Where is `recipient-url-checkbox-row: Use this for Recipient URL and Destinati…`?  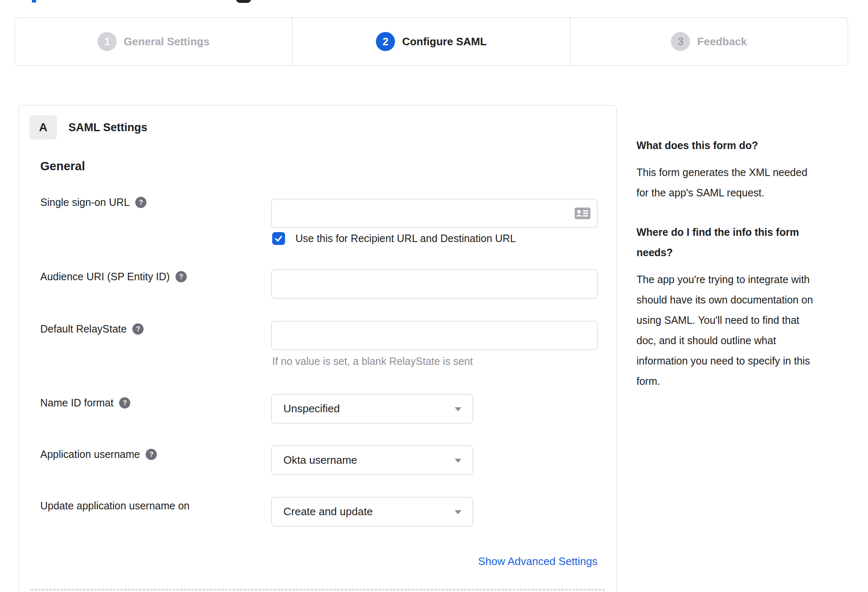 recipient-url-checkbox-row: Use this for Recipient URL and Destinati… is located at coordinates (394, 238).